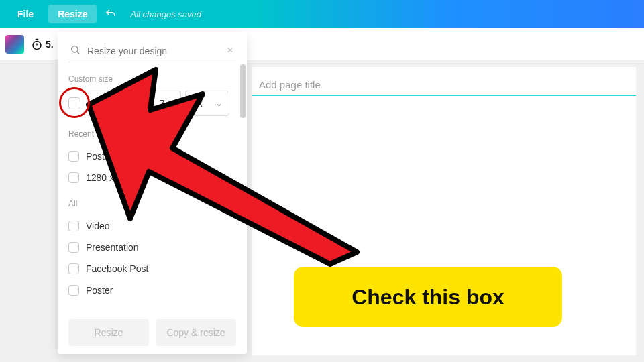  What do you see at coordinates (50, 44) in the screenshot?
I see `duration-value: 5.` at bounding box center [50, 44].